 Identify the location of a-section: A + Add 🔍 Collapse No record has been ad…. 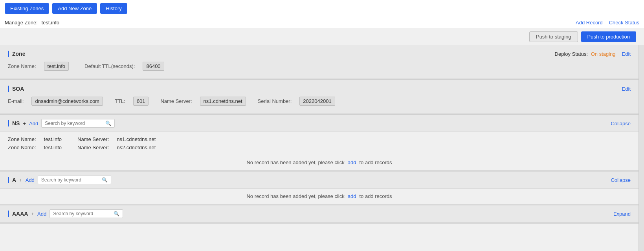
(319, 189).